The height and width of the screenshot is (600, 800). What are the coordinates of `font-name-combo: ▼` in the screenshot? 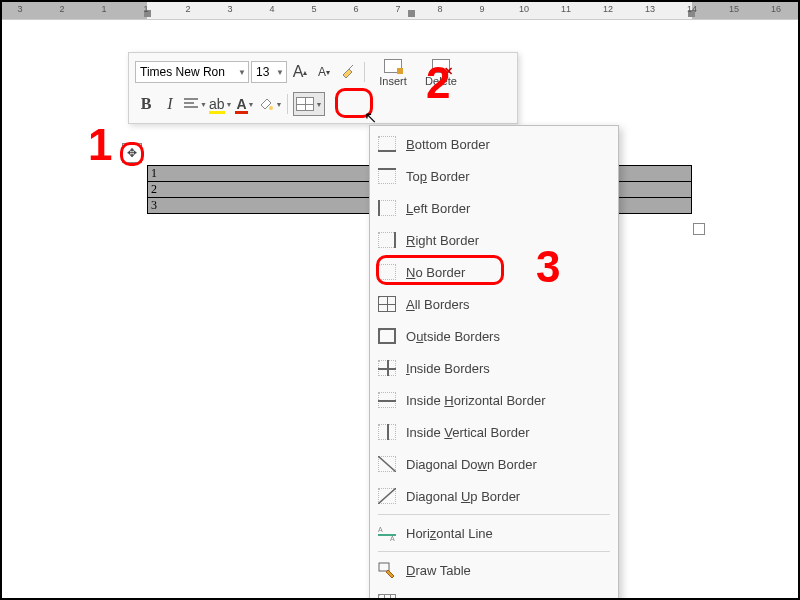 It's located at (192, 72).